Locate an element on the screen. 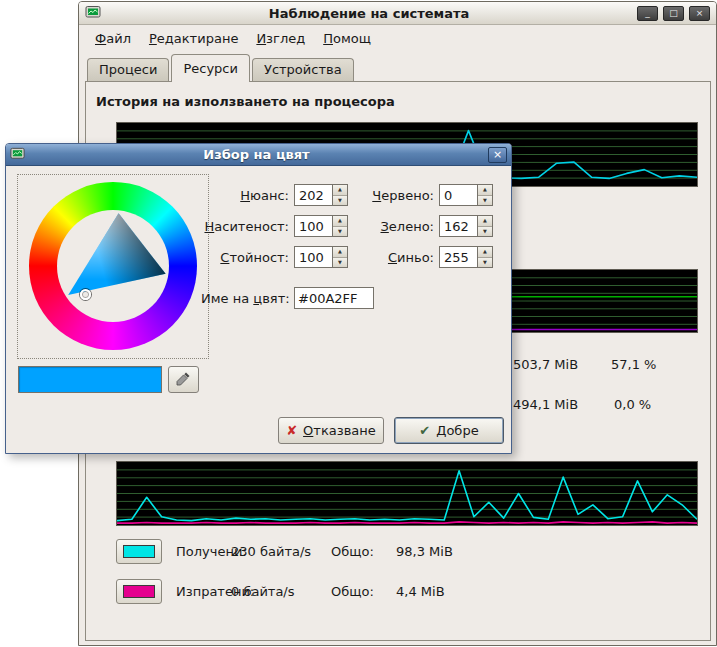 The image size is (717, 647). sent-total: 4,4 MiB is located at coordinates (420, 592).